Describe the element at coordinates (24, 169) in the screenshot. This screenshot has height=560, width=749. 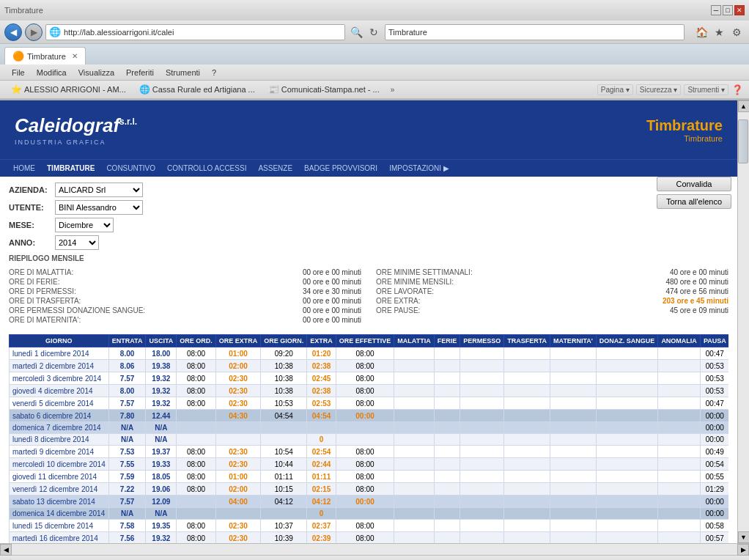
I see `nav-home: HOME` at that location.